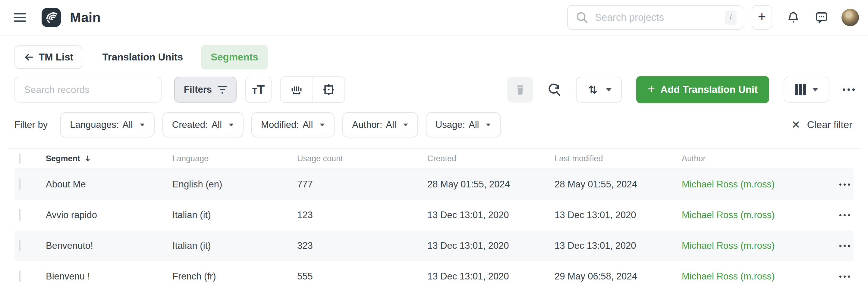  Describe the element at coordinates (56, 57) in the screenshot. I see `back-label: TM List` at that location.